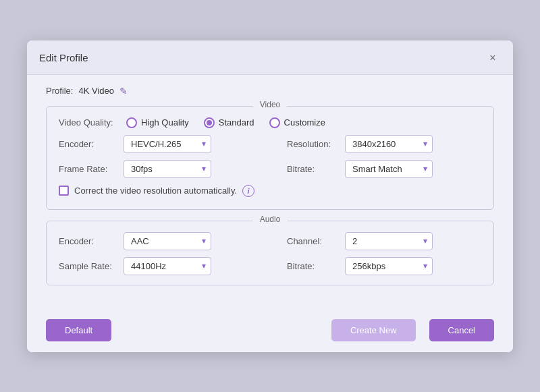 The width and height of the screenshot is (540, 392). What do you see at coordinates (304, 123) in the screenshot?
I see `video-quality-radio-group: High Quality Standard Customize` at bounding box center [304, 123].